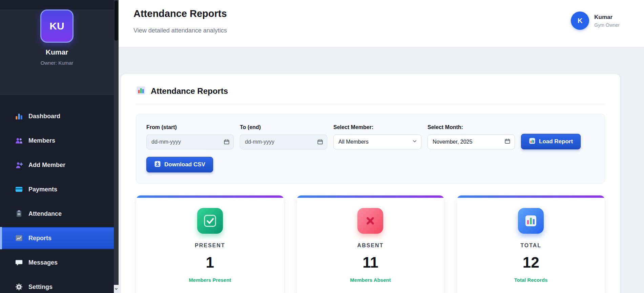 This screenshot has height=293, width=644. Describe the element at coordinates (190, 127) in the screenshot. I see `from-date-label: From (start)` at that location.